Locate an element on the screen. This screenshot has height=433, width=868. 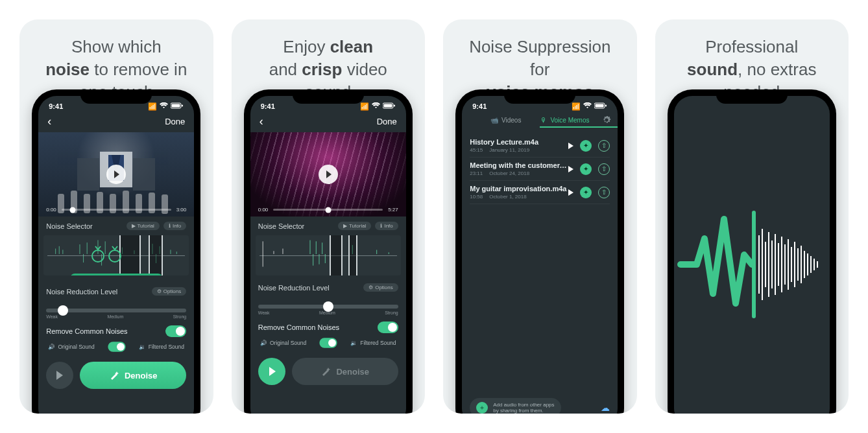
video-preview: 0:00 5:27 is located at coordinates (328, 174).